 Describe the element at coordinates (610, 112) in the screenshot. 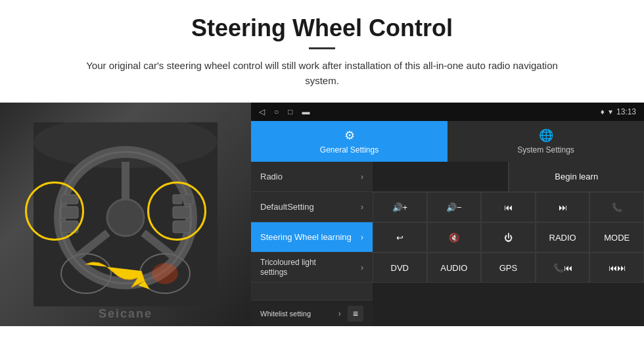

I see `wifi-icon: ▾` at that location.